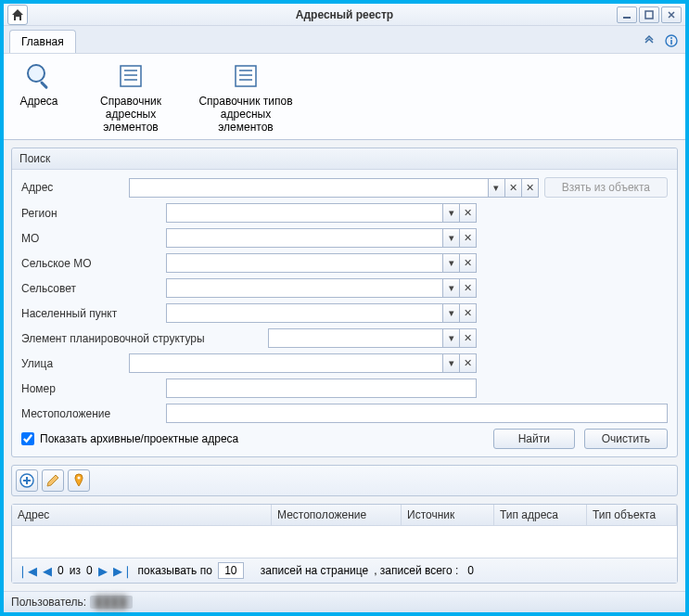  I want to click on ribbon-ref-types: Справочник типов адресных элементов, so click(246, 96).